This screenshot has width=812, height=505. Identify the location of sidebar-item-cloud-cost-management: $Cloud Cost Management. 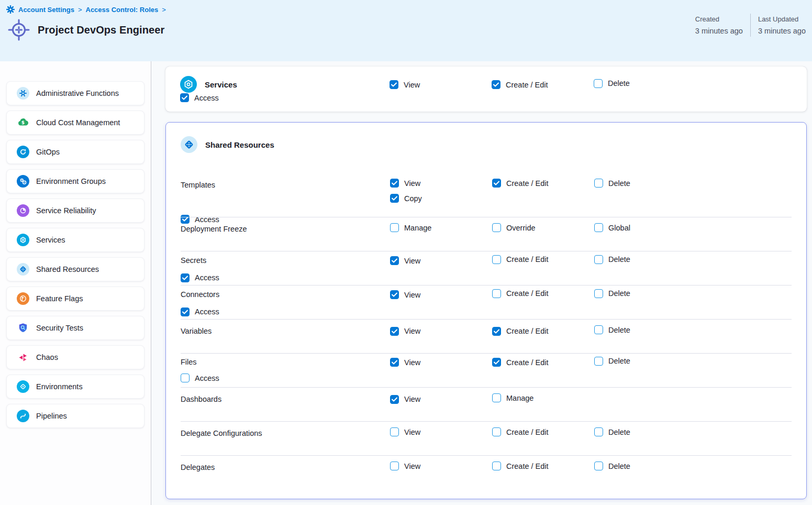
(75, 123).